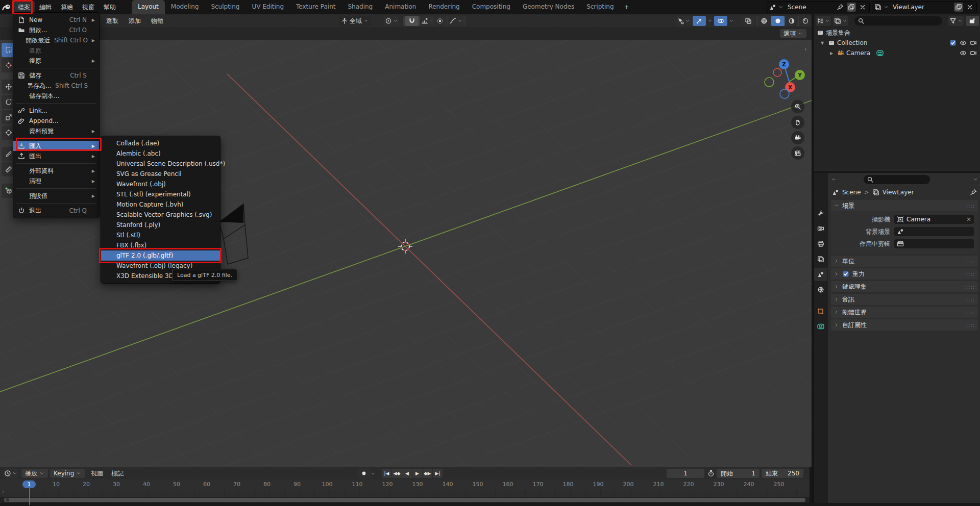 The image size is (980, 506). I want to click on camera-field: Camera ×, so click(934, 219).